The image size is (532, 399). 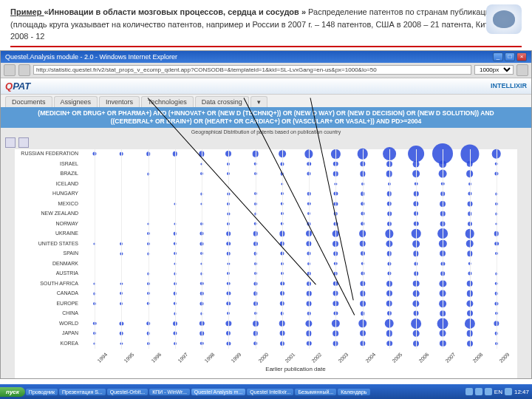 What do you see at coordinates (129, 358) in the screenshot?
I see `x-label: 1995` at bounding box center [129, 358].